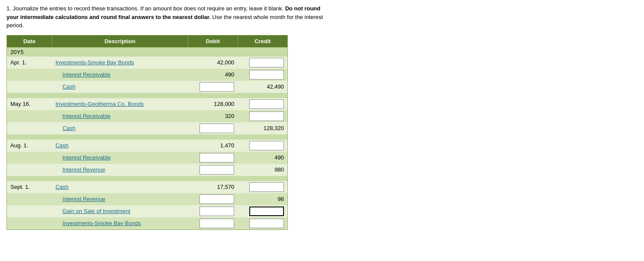  I want to click on table-row: Gain on Sale of Investment, so click(147, 211).